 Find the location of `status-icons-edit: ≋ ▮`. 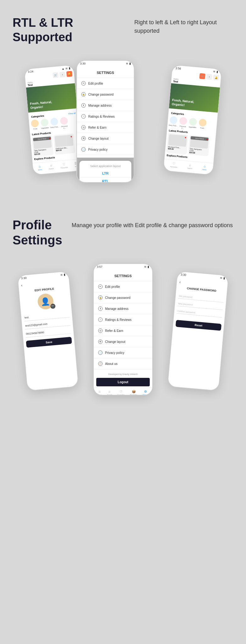

status-icons-edit: ≋ ▮ is located at coordinates (63, 275).